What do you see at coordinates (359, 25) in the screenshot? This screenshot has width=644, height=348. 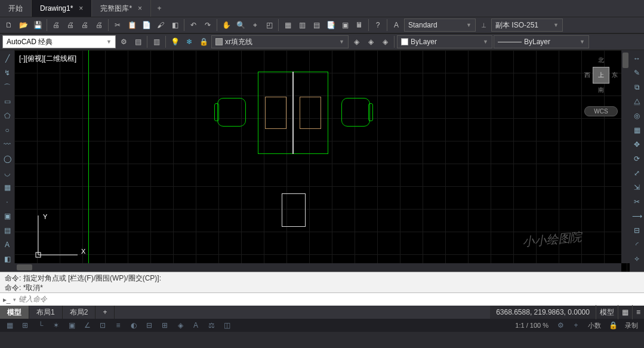 I see `calculator-button: 🖩` at bounding box center [359, 25].